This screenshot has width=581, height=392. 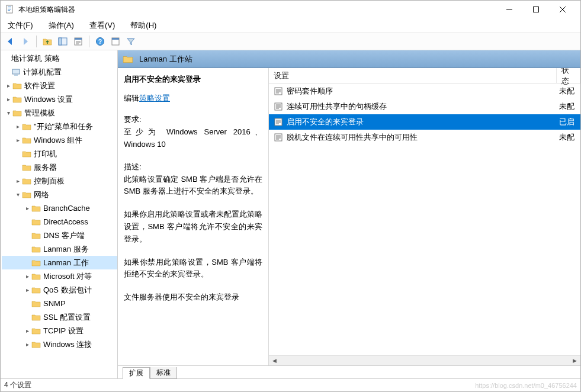 What do you see at coordinates (563, 9) in the screenshot?
I see `close-button` at bounding box center [563, 9].